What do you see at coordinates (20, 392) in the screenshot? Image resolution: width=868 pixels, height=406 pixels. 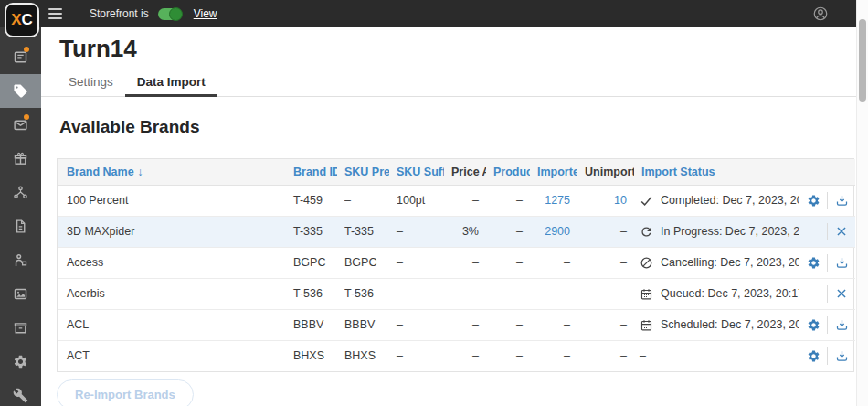 I see `sidebar-item-tools` at bounding box center [20, 392].